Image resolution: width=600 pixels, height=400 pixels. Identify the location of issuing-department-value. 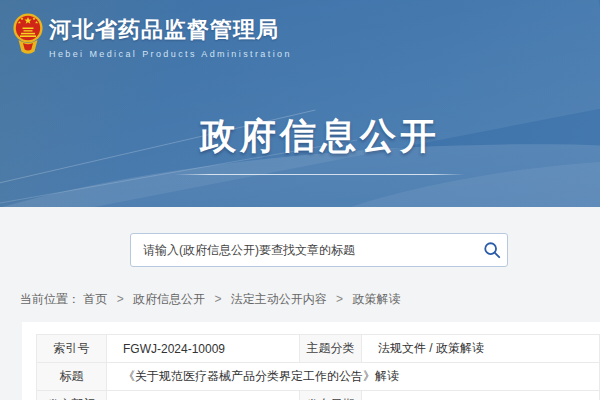
(204, 396).